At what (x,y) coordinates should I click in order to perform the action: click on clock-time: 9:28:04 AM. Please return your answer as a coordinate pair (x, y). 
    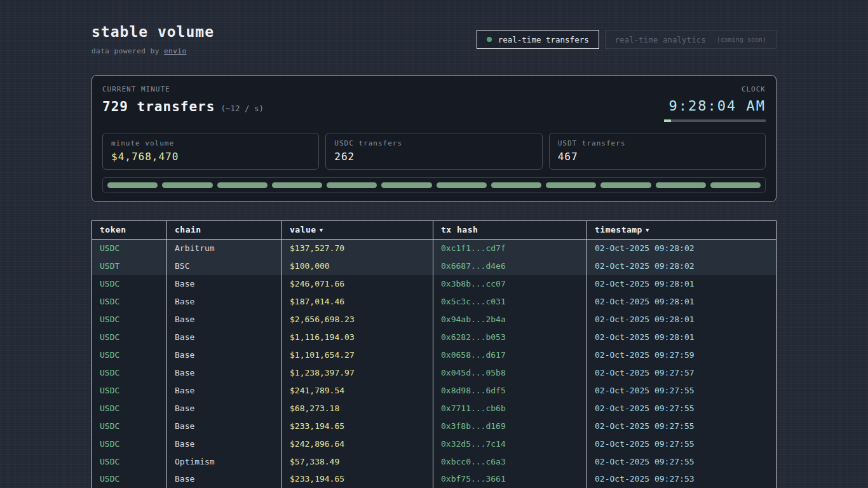
    Looking at the image, I should click on (715, 105).